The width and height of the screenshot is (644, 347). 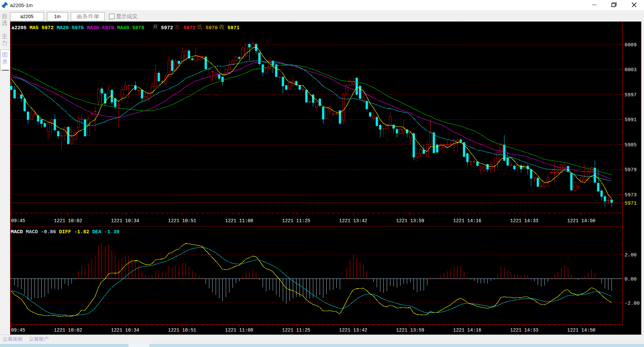 I want to click on svg-text: -2.00, so click(x=632, y=303).